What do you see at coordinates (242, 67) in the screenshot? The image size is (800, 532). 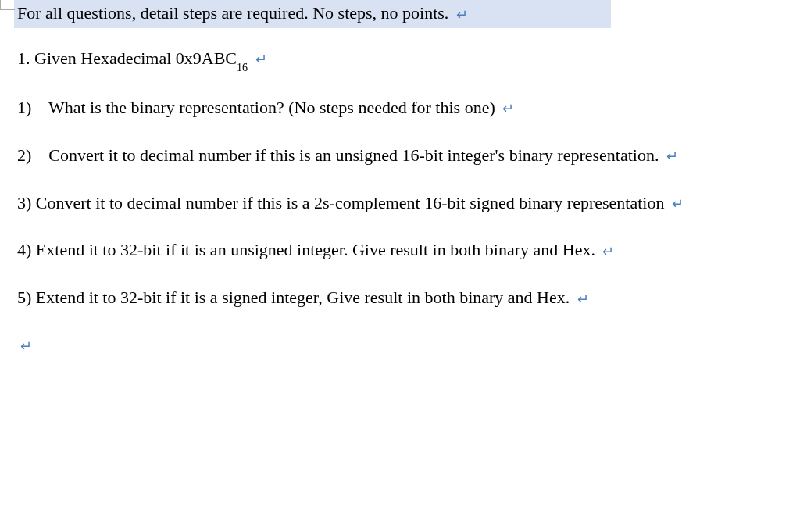 I see `q1-subscript: 16` at bounding box center [242, 67].